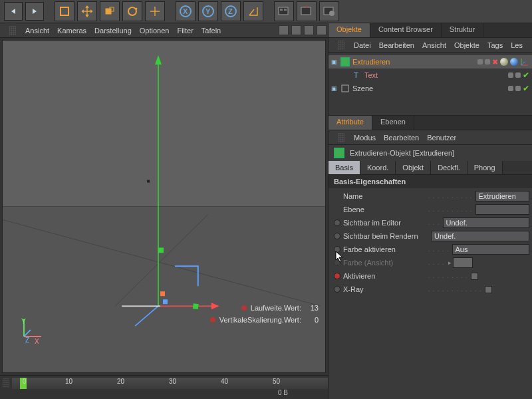 The width and height of the screenshot is (532, 399). What do you see at coordinates (488, 290) in the screenshot?
I see `xray-checkbox` at bounding box center [488, 290].